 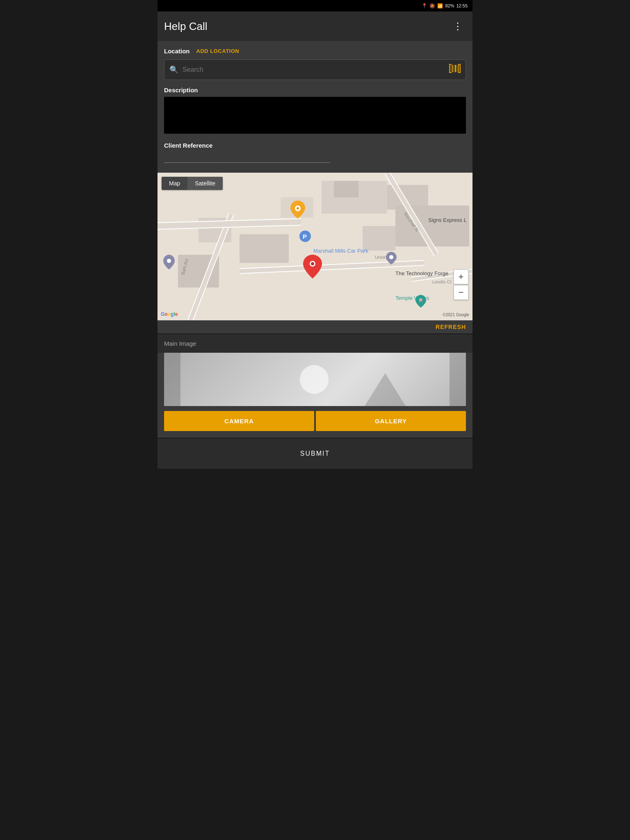 I want to click on svg-text: The Technology Forge, so click(x=422, y=273).